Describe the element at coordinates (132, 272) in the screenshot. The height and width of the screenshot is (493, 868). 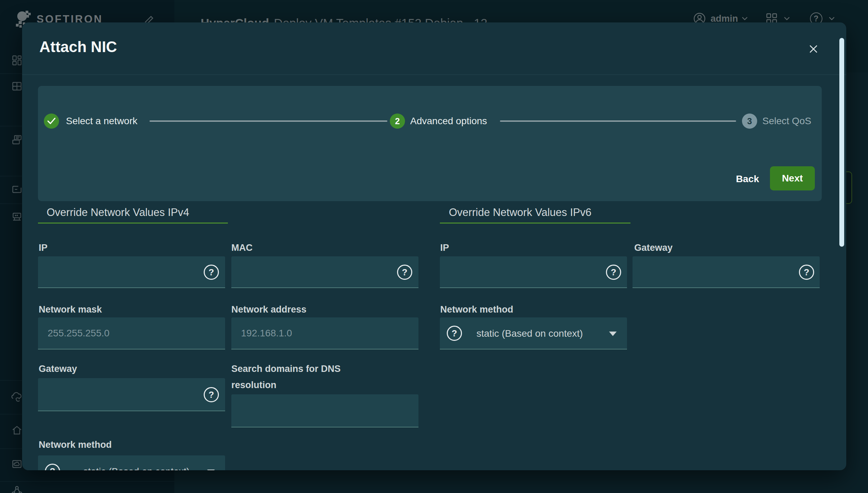
I see `ipv4-ip-field` at that location.